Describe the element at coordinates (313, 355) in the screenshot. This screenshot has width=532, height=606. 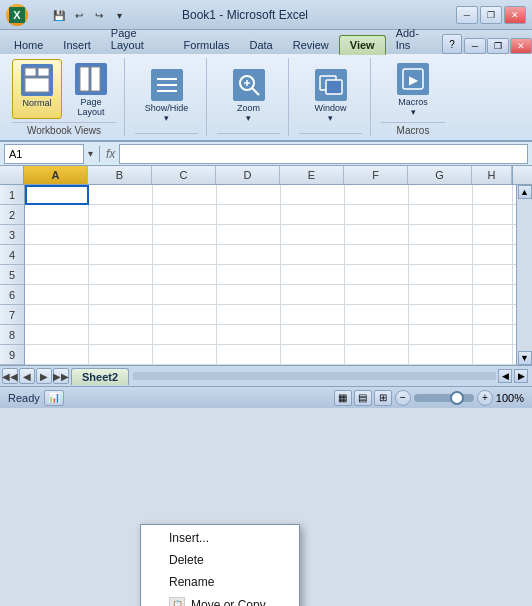
I see `cell-e9` at that location.